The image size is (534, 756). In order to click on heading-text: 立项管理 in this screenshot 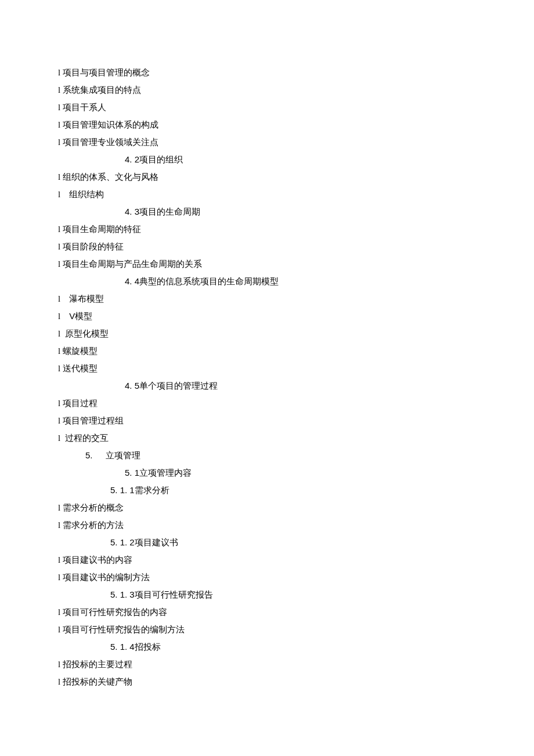, I will do `click(123, 455)`.